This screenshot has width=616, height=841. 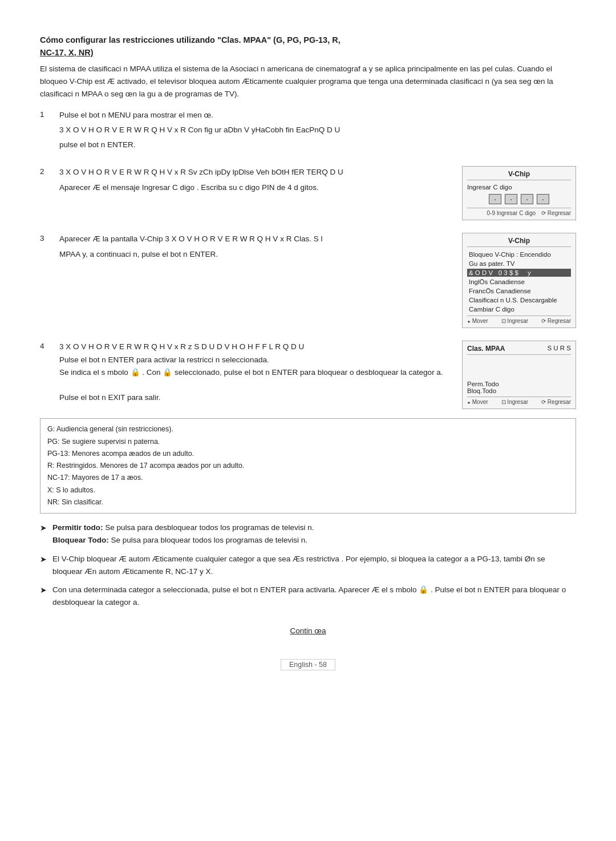 What do you see at coordinates (519, 300) in the screenshot?
I see `vchip-row-descargable: Clasificaci n U.S. Descargable` at bounding box center [519, 300].